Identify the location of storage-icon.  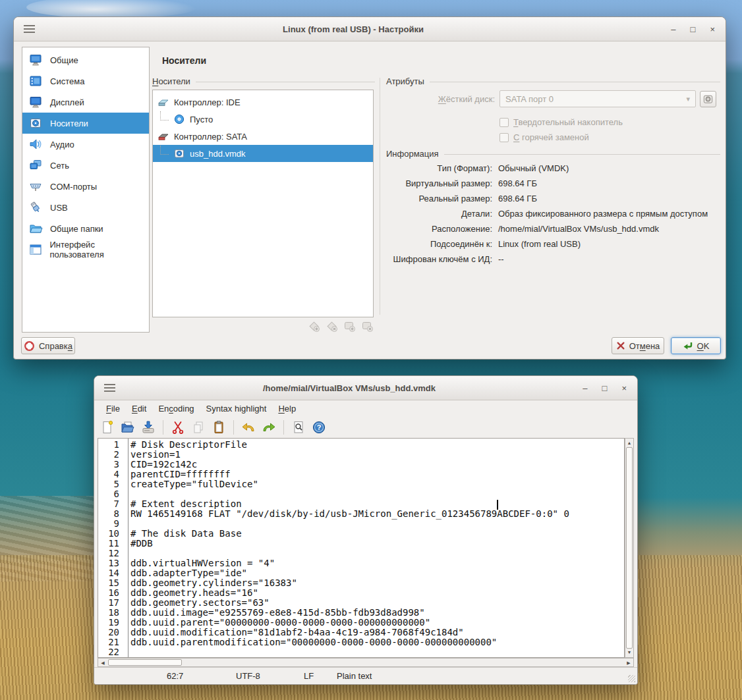
(36, 123).